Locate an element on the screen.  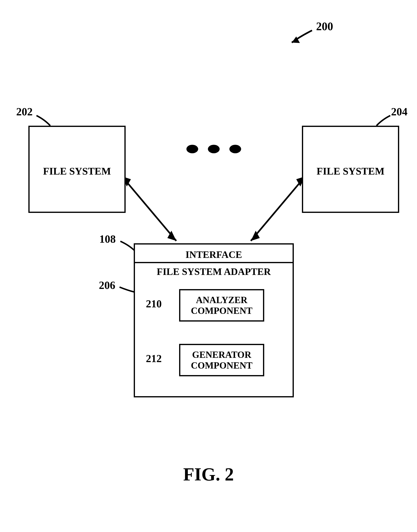
generator-component-label: GENERATOR COMPONENT is located at coordinates (222, 360).